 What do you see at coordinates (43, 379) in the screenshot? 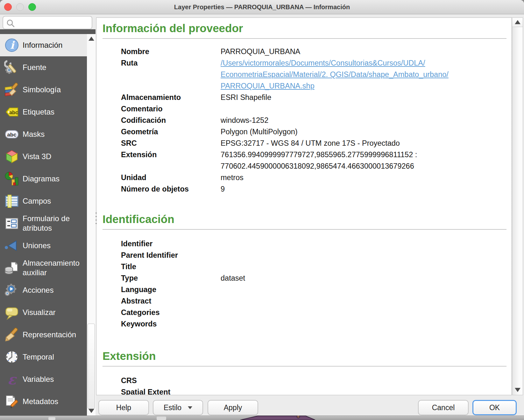
I see `sidebar-item-variables: ε Variables` at bounding box center [43, 379].